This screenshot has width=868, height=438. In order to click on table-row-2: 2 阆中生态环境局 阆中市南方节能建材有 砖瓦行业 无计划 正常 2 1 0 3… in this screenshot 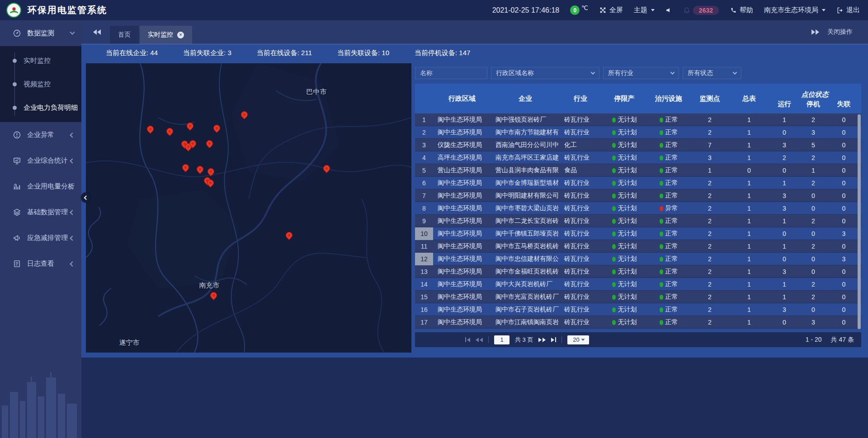, I will do `click(638, 132)`.